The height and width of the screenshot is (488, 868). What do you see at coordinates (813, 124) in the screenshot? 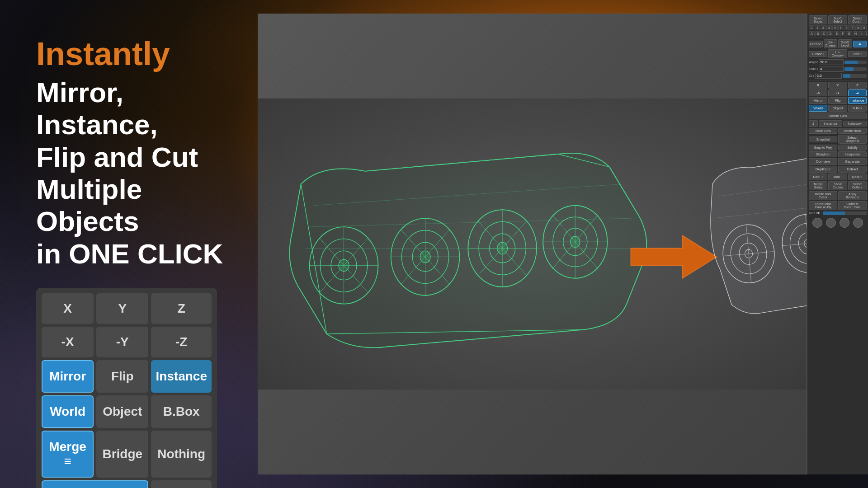
I see `sr-instance-num: 1` at bounding box center [813, 124].